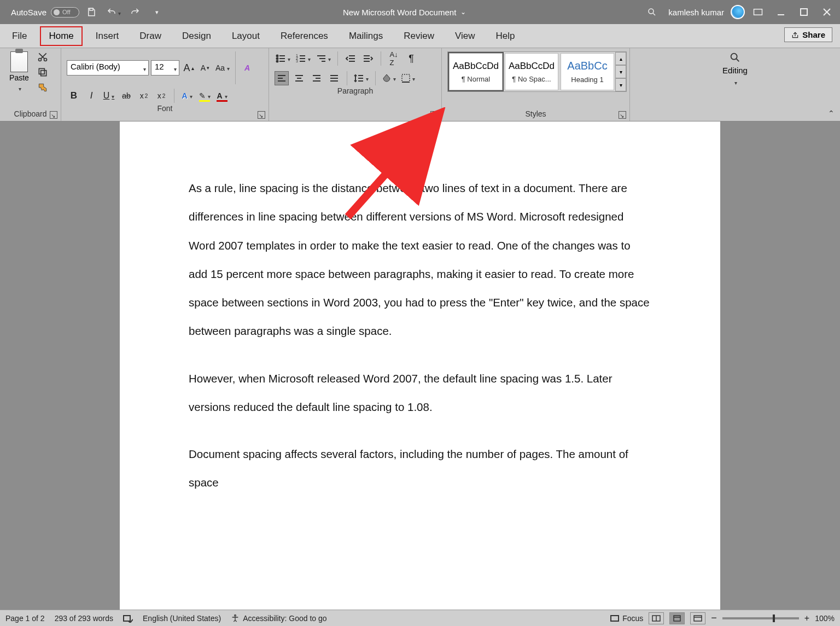  What do you see at coordinates (197, 36) in the screenshot?
I see `tab-design: Design` at bounding box center [197, 36].